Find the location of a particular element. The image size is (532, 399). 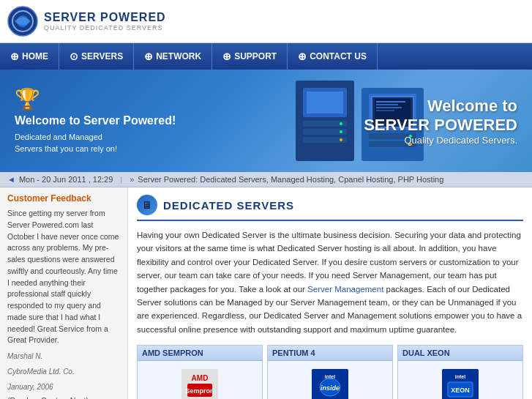

sidebar: Customer Feedback Since getting my serve… is located at coordinates (64, 293).